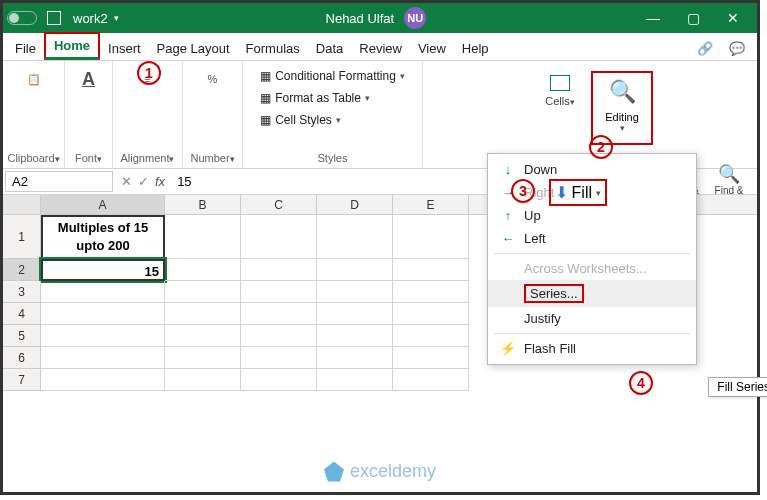  I want to click on row-header-6: 6, so click(22, 358).